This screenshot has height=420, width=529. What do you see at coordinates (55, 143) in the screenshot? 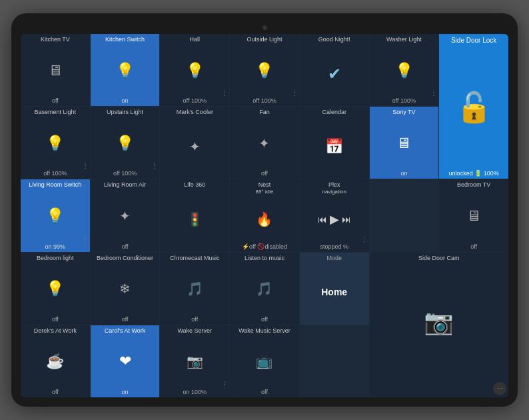
I see `basement-light-icon: 💡` at bounding box center [55, 143].